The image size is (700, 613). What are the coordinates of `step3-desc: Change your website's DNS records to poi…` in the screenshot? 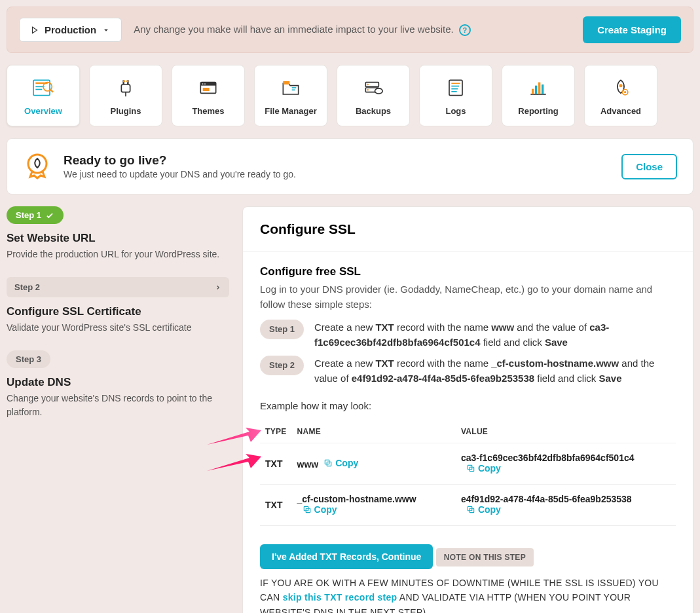 It's located at (118, 405).